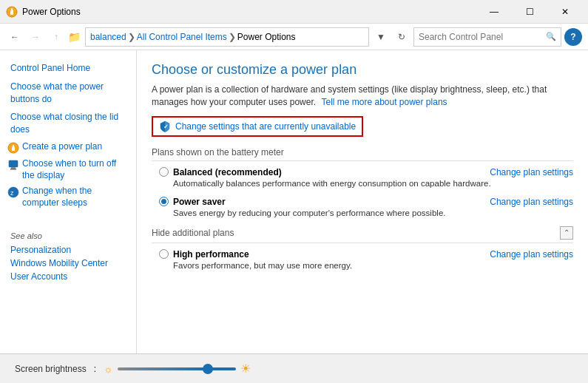  I want to click on close-button: ✕, so click(565, 12).